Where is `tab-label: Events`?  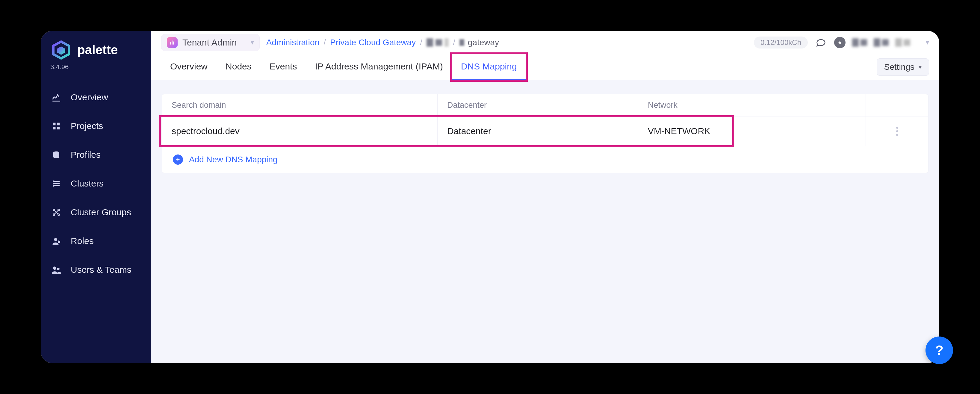
tab-label: Events is located at coordinates (283, 66).